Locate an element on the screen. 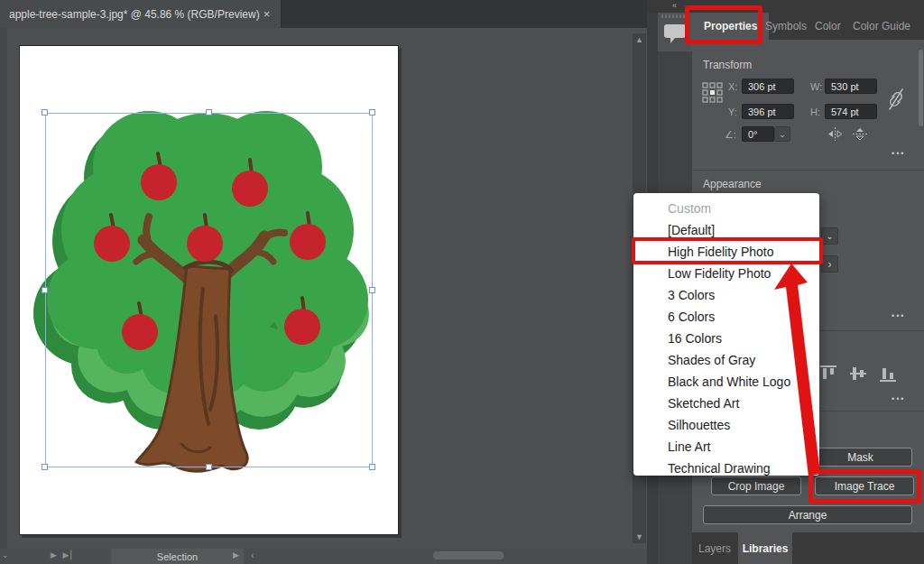  selection-handle-bottom-center is located at coordinates (209, 467).